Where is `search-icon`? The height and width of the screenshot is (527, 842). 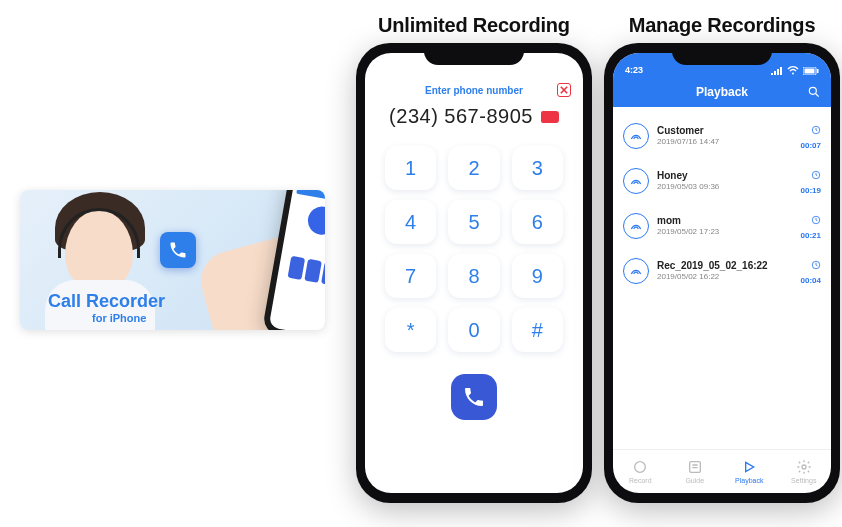
search-icon is located at coordinates (814, 92).